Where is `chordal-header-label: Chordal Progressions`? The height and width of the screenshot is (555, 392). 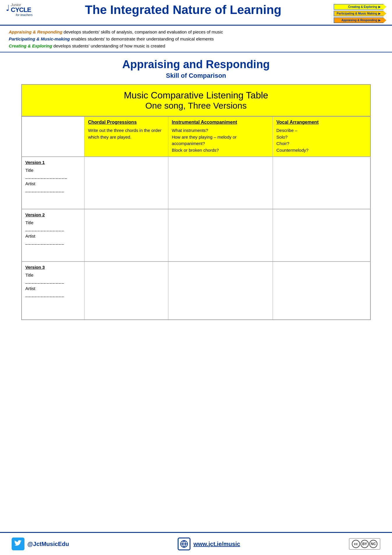 chordal-header-label: Chordal Progressions is located at coordinates (126, 122).